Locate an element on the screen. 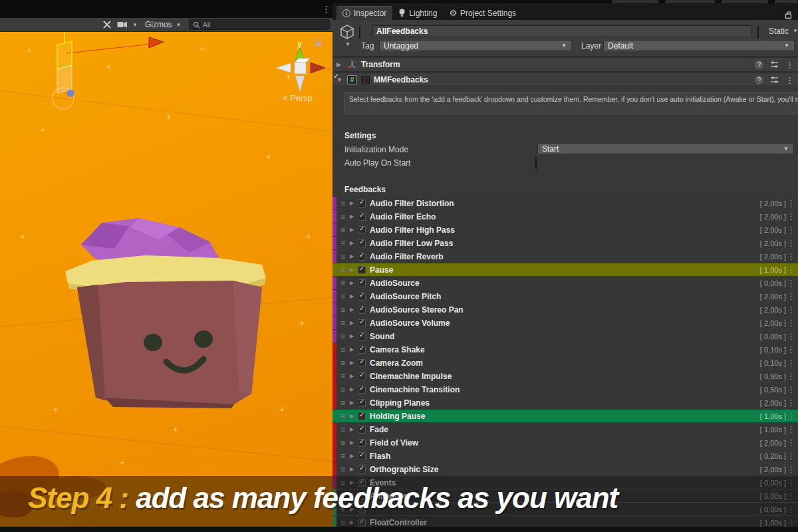 Image resolution: width=798 pixels, height=532 pixels. help-icon: ? is located at coordinates (759, 80).